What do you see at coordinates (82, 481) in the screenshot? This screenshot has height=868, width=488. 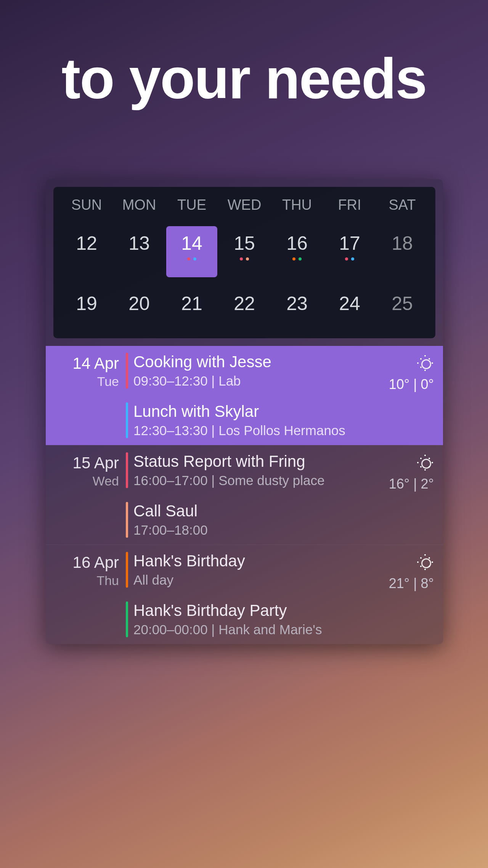 I see `agenda-weekday: Wed` at bounding box center [82, 481].